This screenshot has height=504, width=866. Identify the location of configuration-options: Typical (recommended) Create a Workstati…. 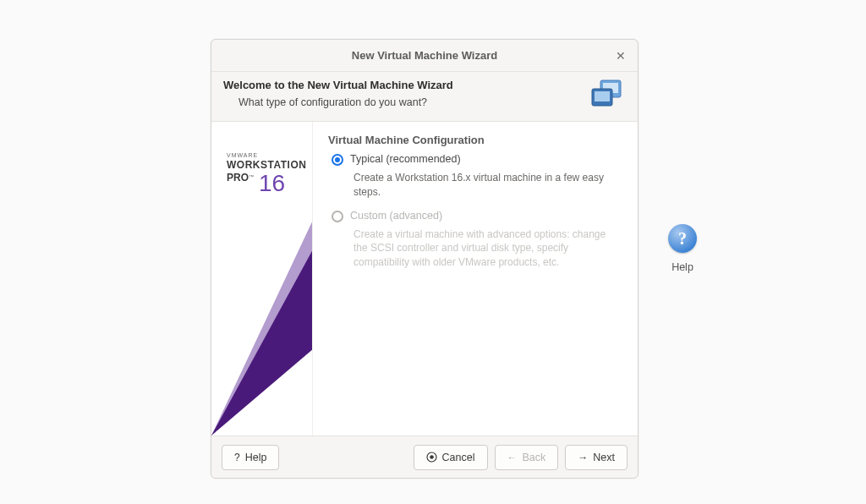
(475, 211).